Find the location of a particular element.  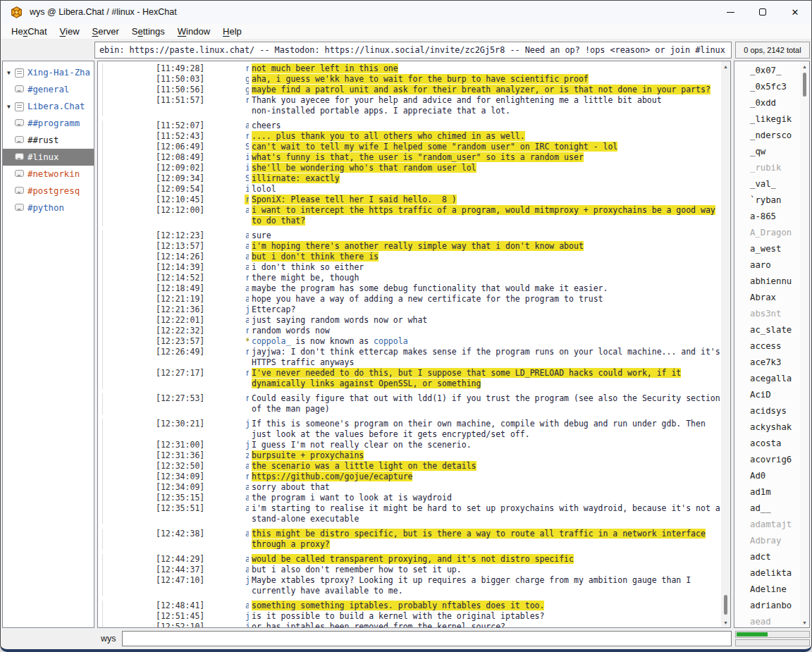

message-line: or has iptables been removed from the ke… is located at coordinates (486, 625).